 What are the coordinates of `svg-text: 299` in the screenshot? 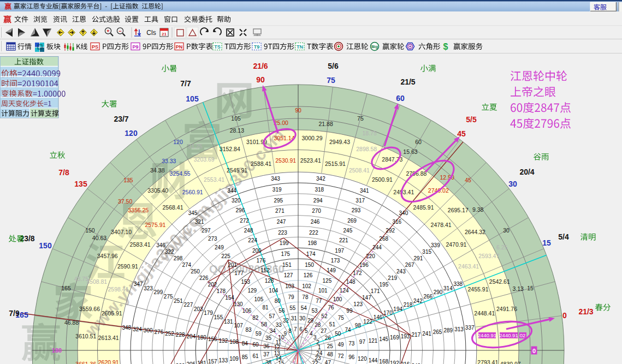 It's located at (158, 293).